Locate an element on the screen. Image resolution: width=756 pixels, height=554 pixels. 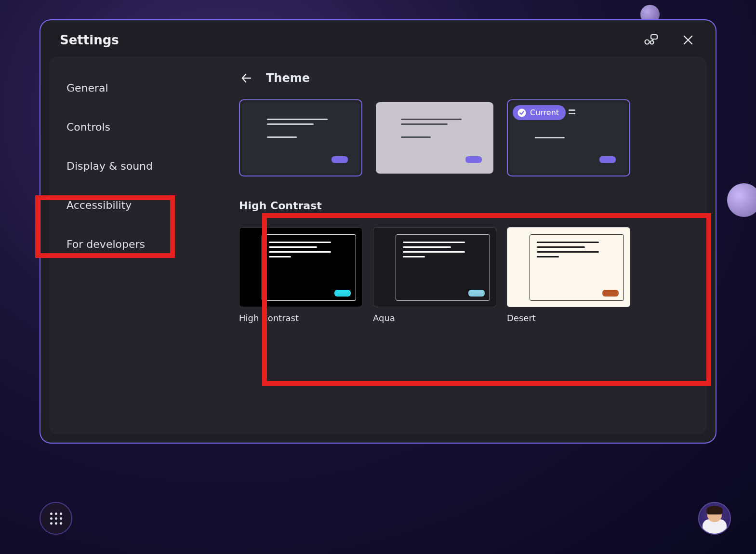
hc-card-aqua: Aqua is located at coordinates (435, 275).